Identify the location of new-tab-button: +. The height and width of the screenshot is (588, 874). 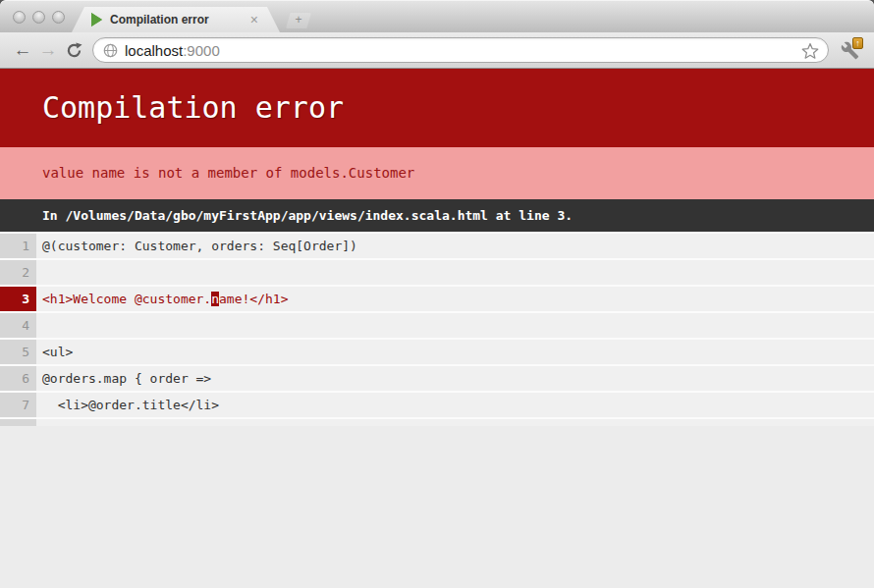
(299, 21).